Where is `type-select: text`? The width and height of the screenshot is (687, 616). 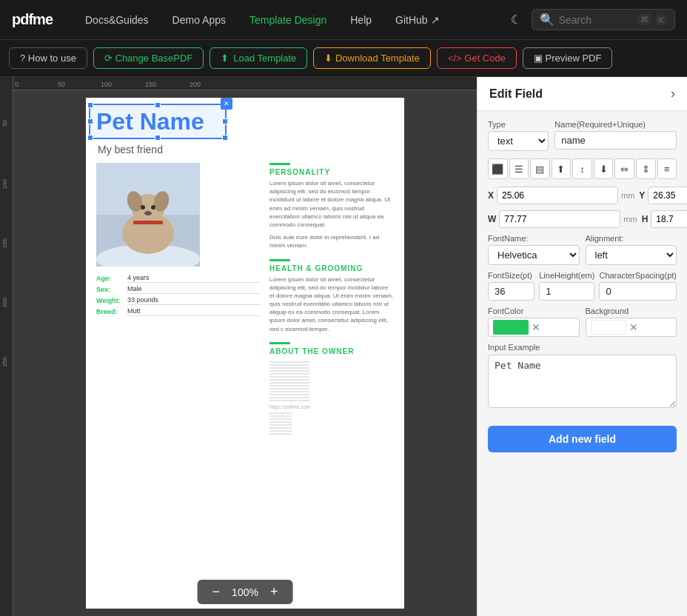 type-select: text is located at coordinates (518, 141).